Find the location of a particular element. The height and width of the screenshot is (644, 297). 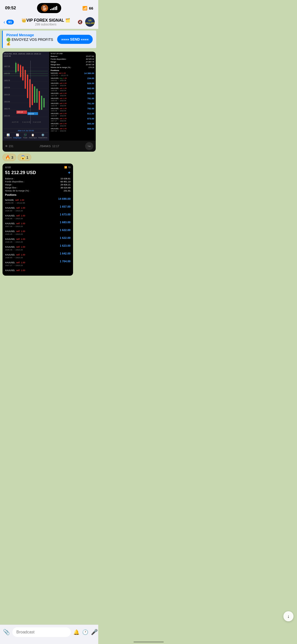

message-bubble-1: XAUUSD, M15, 1925.81 1926.21 1918.12 191… is located at coordinates (49, 102).